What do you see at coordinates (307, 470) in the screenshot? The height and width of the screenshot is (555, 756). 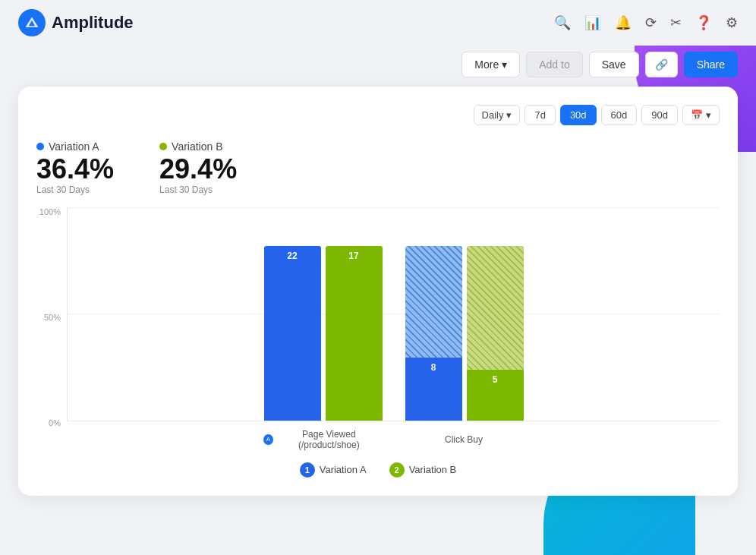 I see `legend-circle-a: 1` at bounding box center [307, 470].